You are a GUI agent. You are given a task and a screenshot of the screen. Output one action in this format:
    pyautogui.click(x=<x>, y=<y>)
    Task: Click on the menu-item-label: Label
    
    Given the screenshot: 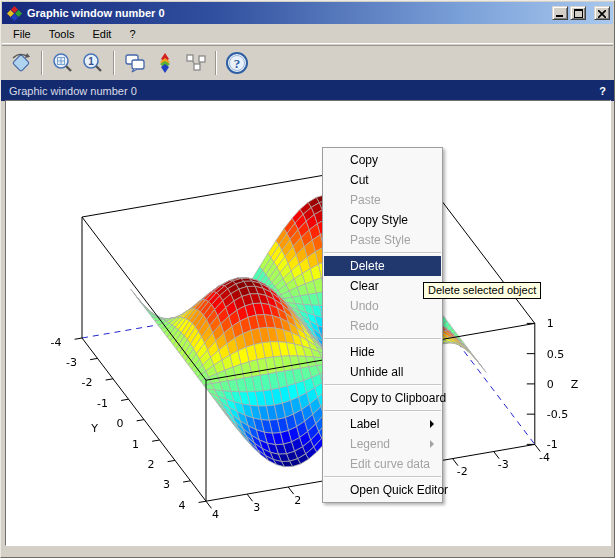 What is the action you would take?
    pyautogui.click(x=382, y=424)
    